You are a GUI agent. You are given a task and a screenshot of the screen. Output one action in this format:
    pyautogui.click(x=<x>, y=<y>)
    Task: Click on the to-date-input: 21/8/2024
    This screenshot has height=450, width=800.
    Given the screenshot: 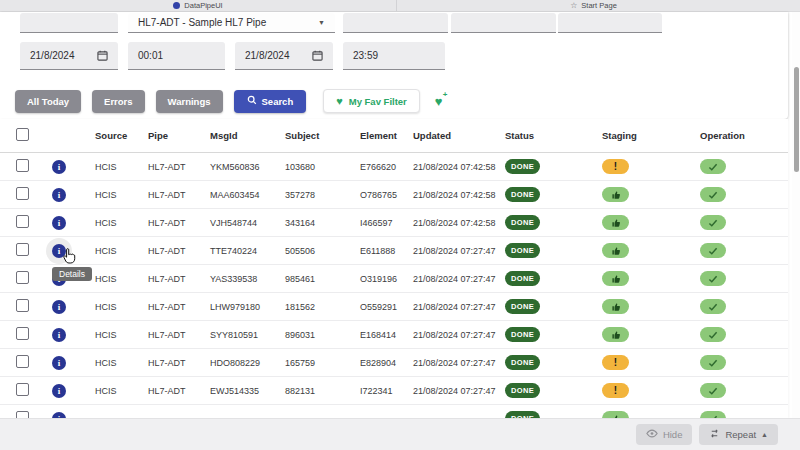 What is the action you would take?
    pyautogui.click(x=284, y=56)
    